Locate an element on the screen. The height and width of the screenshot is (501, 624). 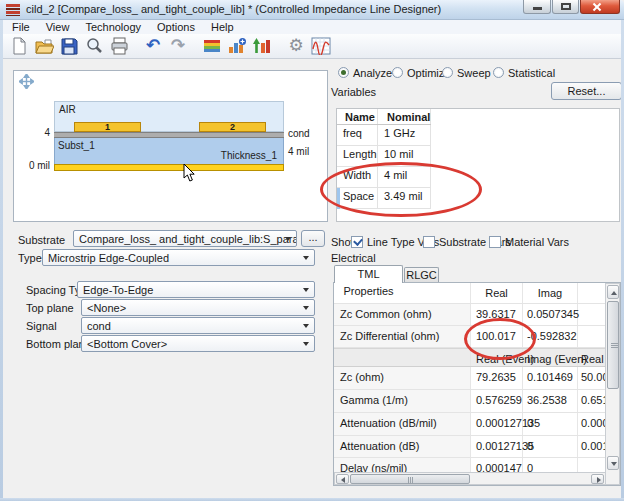
maximize-button is located at coordinates (566, 7).